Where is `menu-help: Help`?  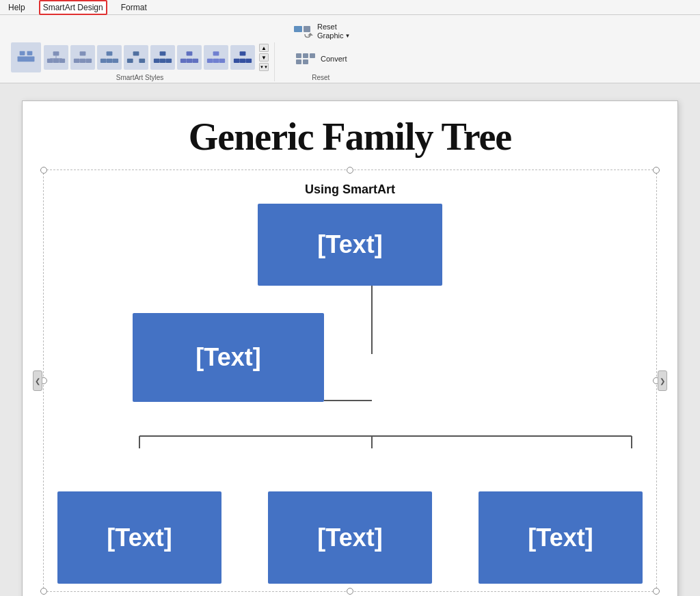
menu-help: Help is located at coordinates (16, 8).